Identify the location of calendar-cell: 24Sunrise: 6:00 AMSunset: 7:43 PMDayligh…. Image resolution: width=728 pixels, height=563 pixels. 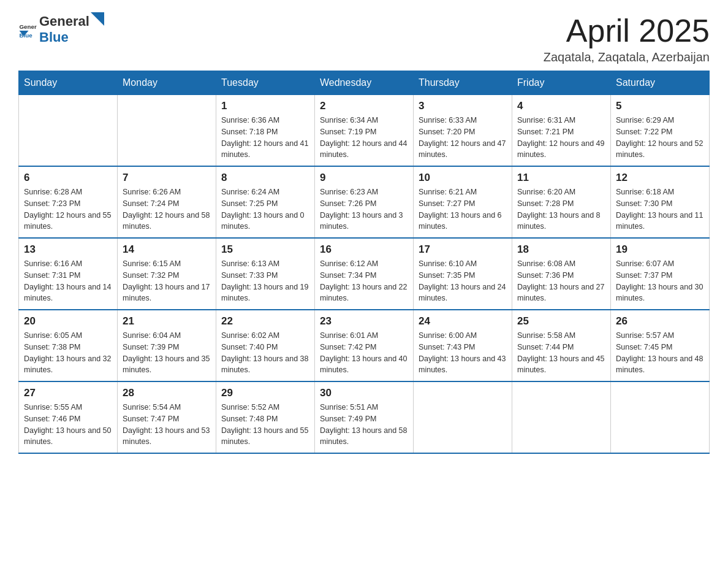
(463, 346).